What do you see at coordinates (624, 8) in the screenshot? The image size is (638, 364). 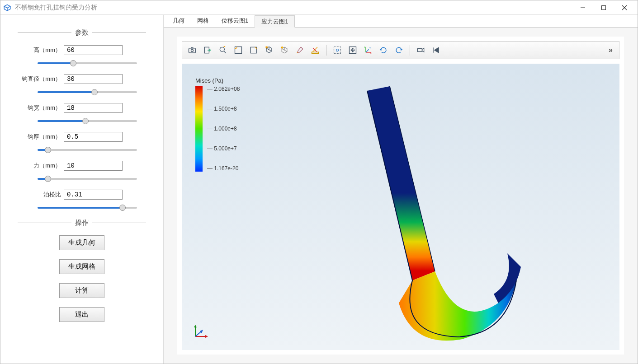 I see `close-button` at bounding box center [624, 8].